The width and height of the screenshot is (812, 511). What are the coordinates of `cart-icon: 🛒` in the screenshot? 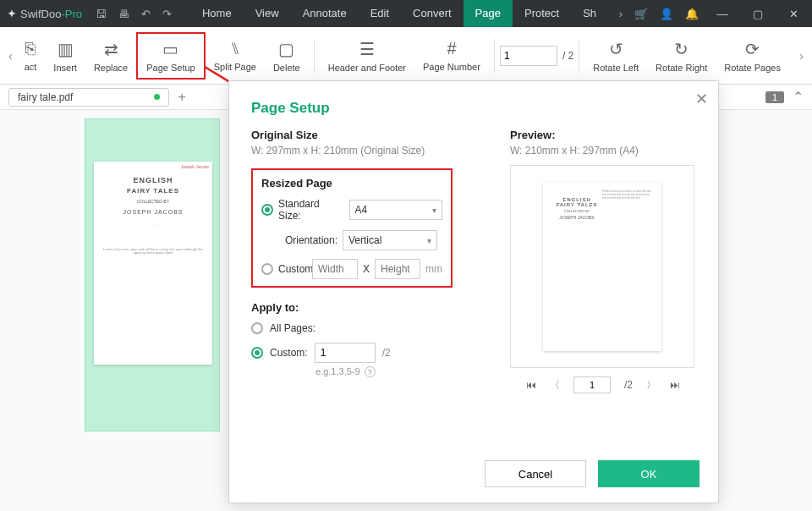 It's located at (641, 14).